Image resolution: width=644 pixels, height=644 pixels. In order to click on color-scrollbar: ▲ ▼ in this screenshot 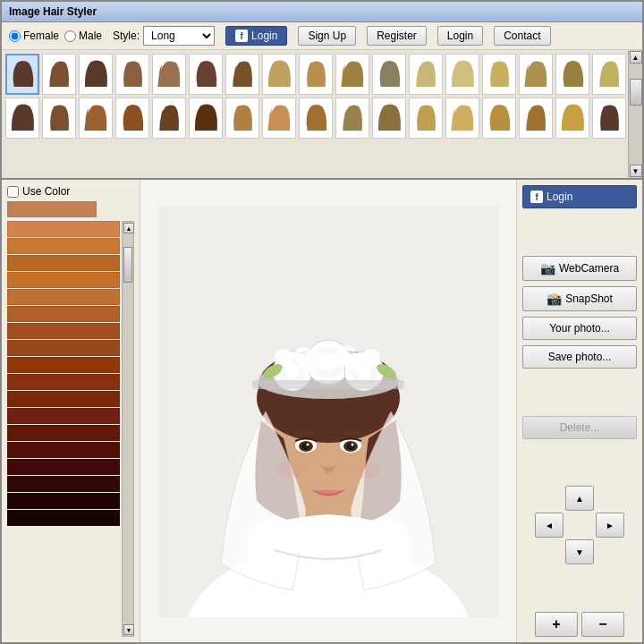, I will do `click(128, 429)`.